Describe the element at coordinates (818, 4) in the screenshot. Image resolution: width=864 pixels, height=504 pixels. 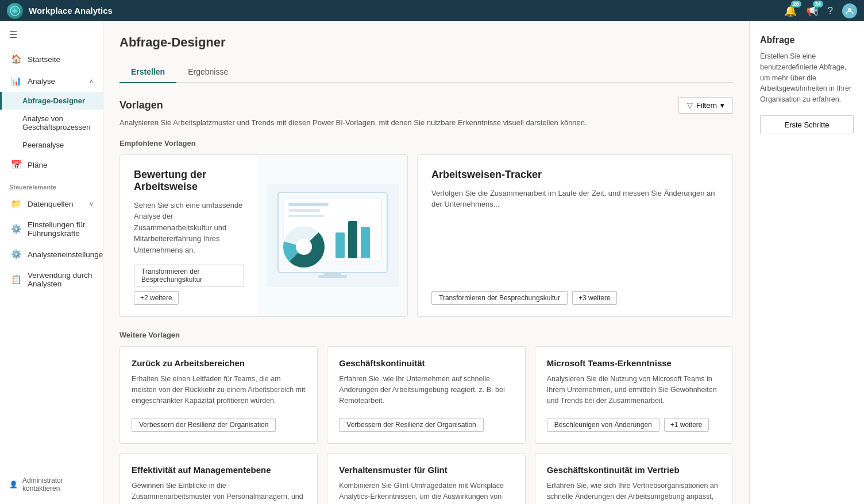
I see `bell-badge: 34` at that location.